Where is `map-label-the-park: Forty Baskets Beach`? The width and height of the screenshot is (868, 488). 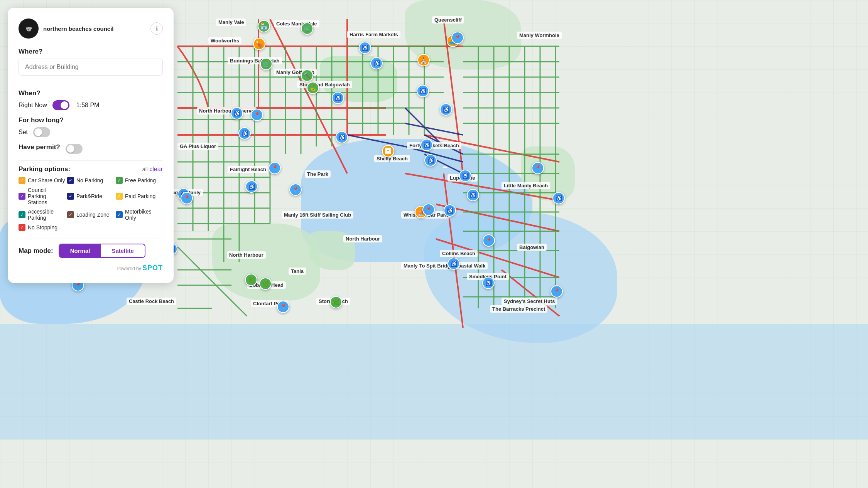
map-label-the-park: Forty Baskets Beach is located at coordinates (434, 146).